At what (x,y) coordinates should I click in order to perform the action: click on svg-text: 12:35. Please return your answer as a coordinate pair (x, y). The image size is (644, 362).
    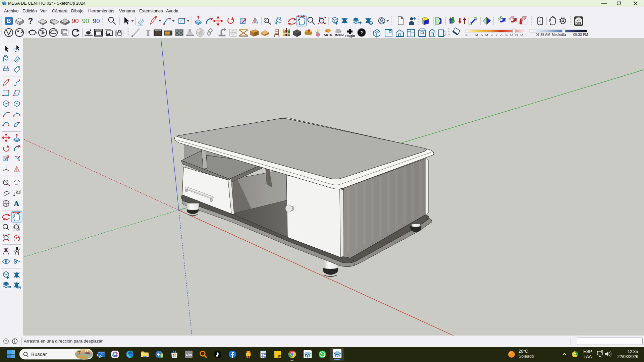
    Looking at the image, I should click on (633, 352).